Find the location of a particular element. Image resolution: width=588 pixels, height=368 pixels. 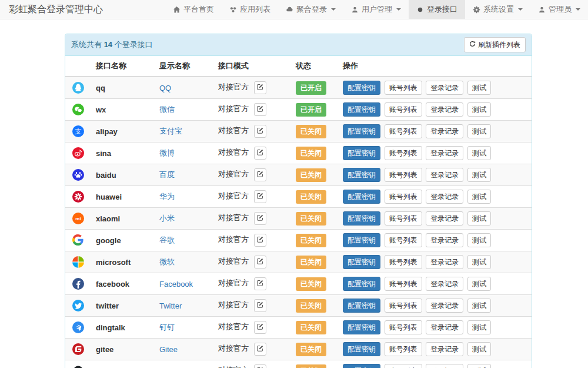

display-name-link: Facebook is located at coordinates (176, 284).